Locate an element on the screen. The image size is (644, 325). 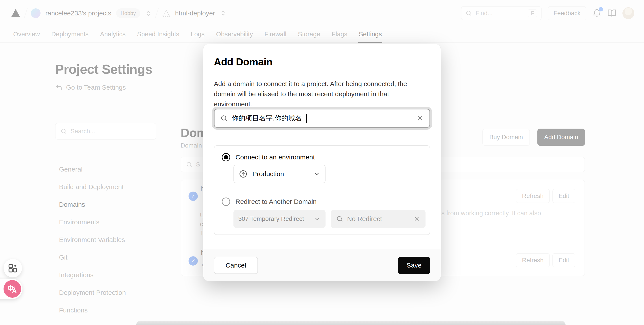
save-button: Save is located at coordinates (414, 266).